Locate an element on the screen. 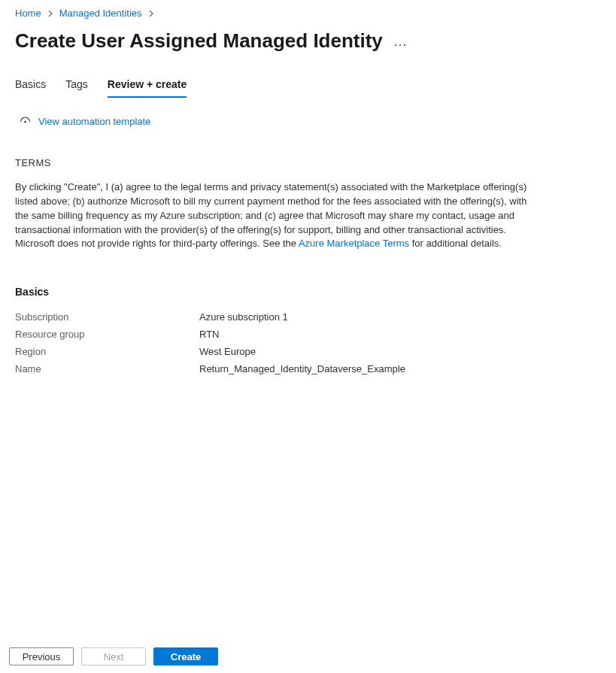  previous-button: Previous is located at coordinates (41, 656).